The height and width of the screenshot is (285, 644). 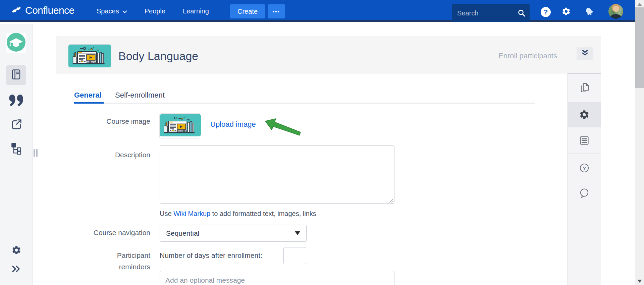 I want to click on brand-name: Confluence, so click(x=50, y=10).